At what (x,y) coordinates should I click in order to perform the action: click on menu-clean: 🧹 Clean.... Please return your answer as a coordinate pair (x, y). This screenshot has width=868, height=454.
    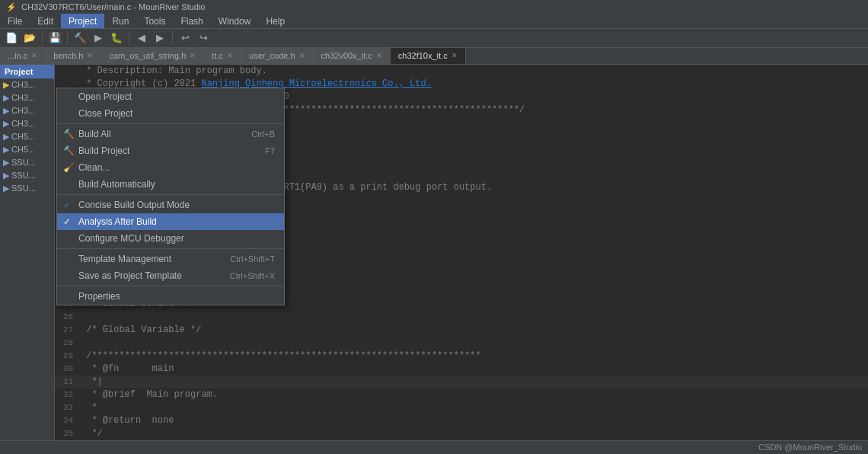
    Looking at the image, I should click on (171, 168).